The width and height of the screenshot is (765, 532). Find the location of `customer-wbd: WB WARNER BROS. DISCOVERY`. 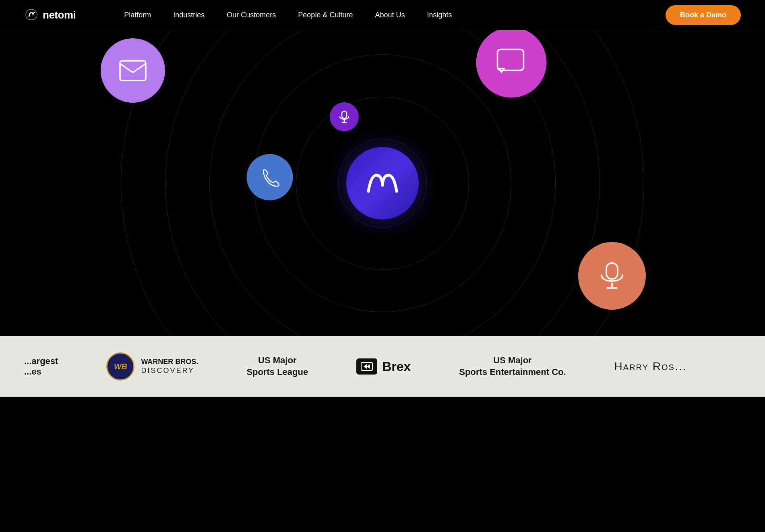

customer-wbd: WB WARNER BROS. DISCOVERY is located at coordinates (152, 366).